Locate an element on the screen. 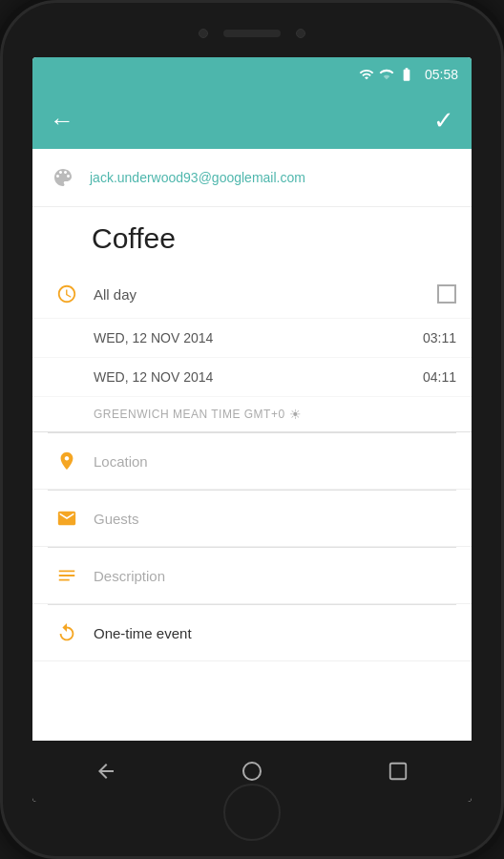 The width and height of the screenshot is (504, 859). guests-label: Guests is located at coordinates (113, 519).